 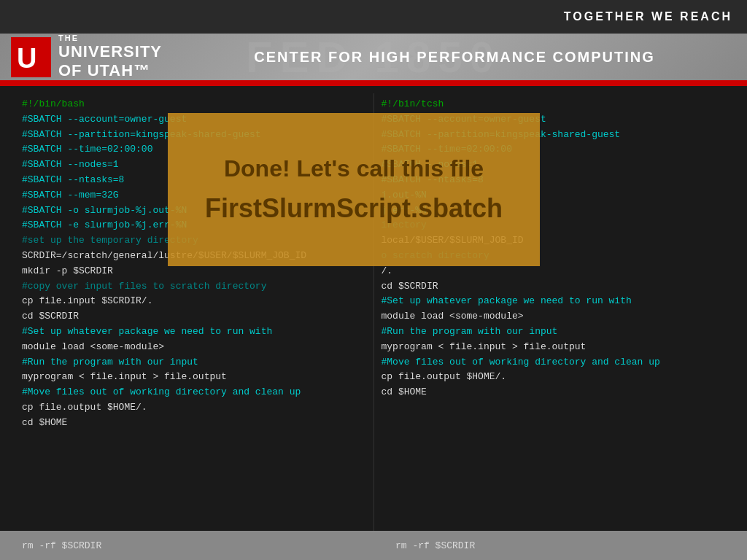 What do you see at coordinates (454, 57) in the screenshot?
I see `center-title: CENTER FOR HIGH PERFORMANCE COMPUTING` at bounding box center [454, 57].